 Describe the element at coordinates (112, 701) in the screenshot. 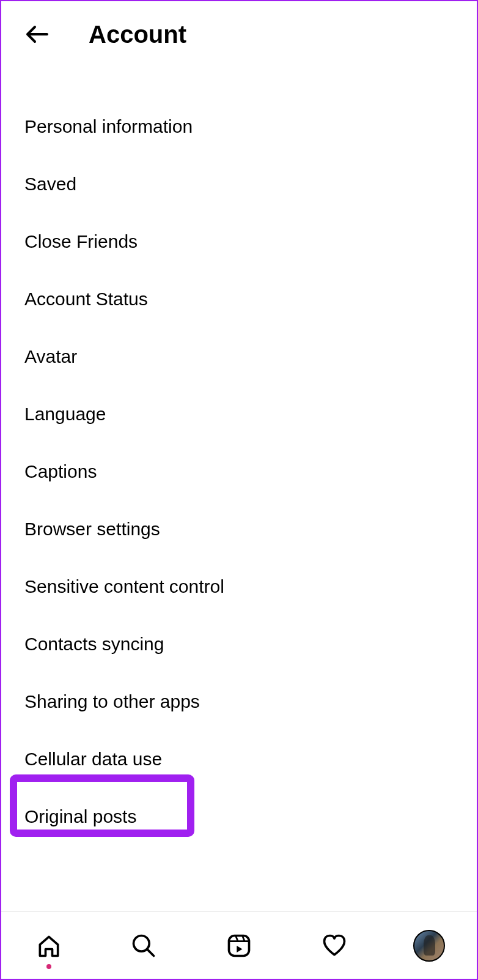

I see `menu-item-label: Sharing to other apps` at that location.